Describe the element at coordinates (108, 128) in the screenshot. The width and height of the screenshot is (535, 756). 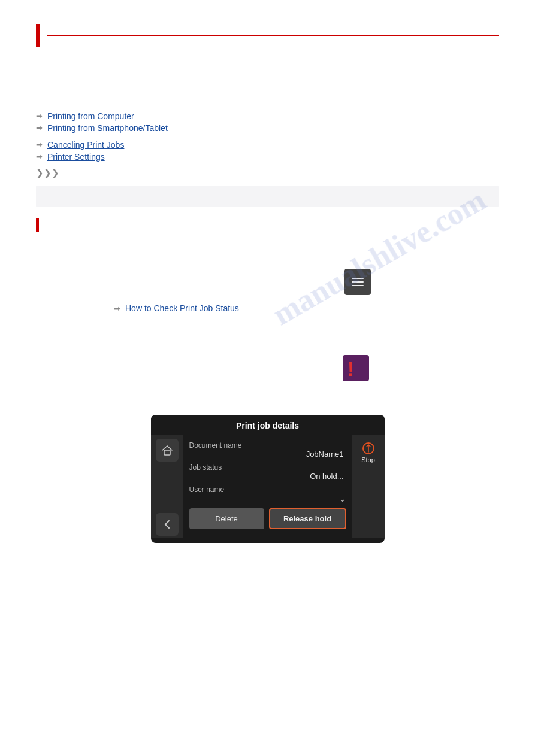
I see `link-2: Printing from Smartphone/Tablet` at that location.